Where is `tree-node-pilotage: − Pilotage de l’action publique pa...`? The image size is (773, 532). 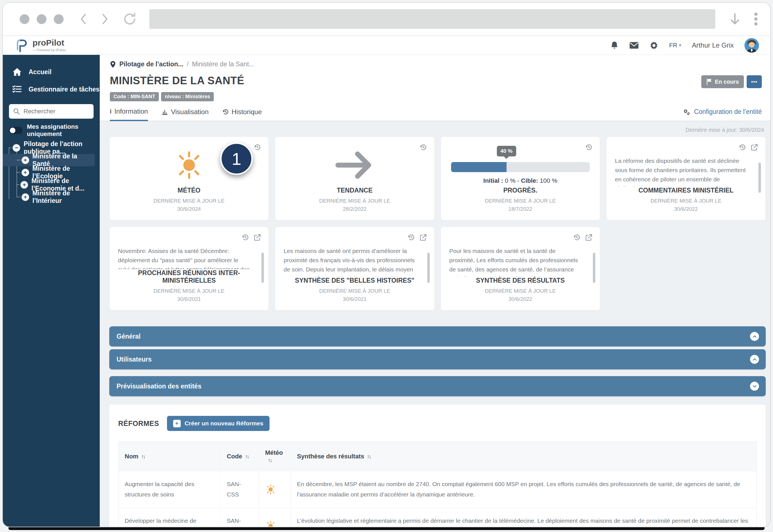
tree-node-pilotage: − Pilotage de l’action publique pa... is located at coordinates (51, 148).